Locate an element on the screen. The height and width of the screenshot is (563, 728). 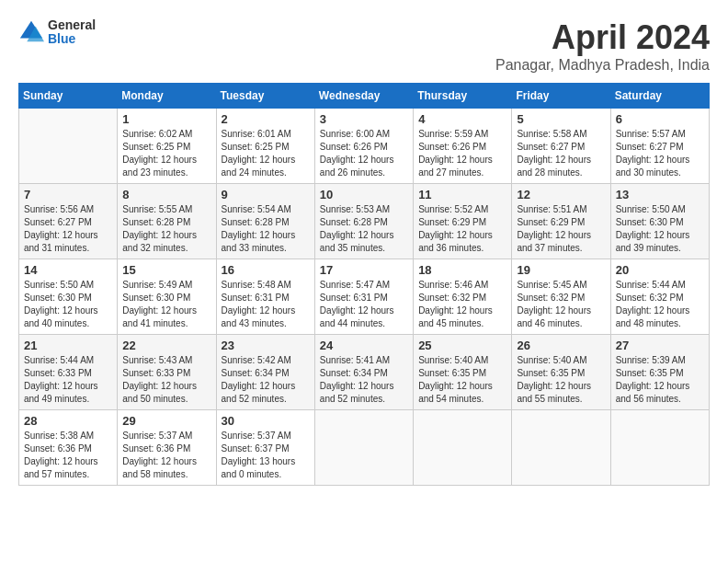
calendar-cell: 8Sunrise: 5:55 AM Sunset: 6:28 PM Daylig… is located at coordinates (167, 222).